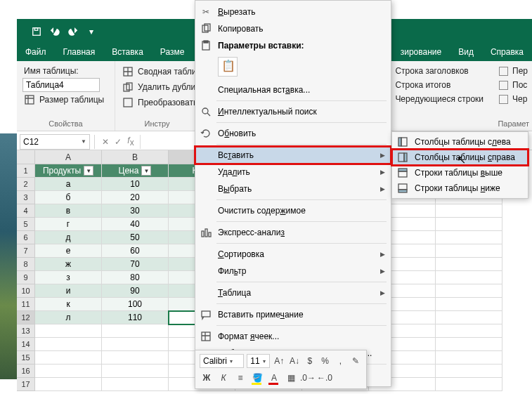 This screenshot has width=532, height=394. Describe the element at coordinates (135, 251) in the screenshot. I see `table-cell: 60` at that location.